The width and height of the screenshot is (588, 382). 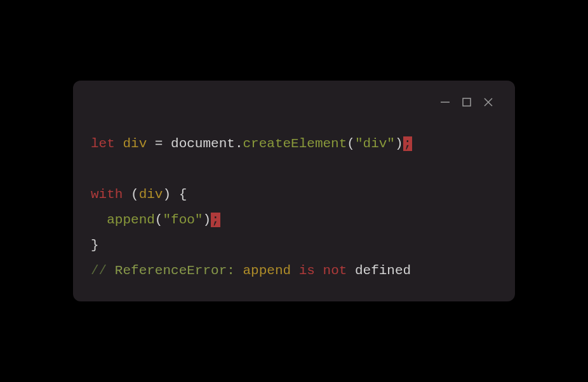 I want to click on code-token: not, so click(x=335, y=270).